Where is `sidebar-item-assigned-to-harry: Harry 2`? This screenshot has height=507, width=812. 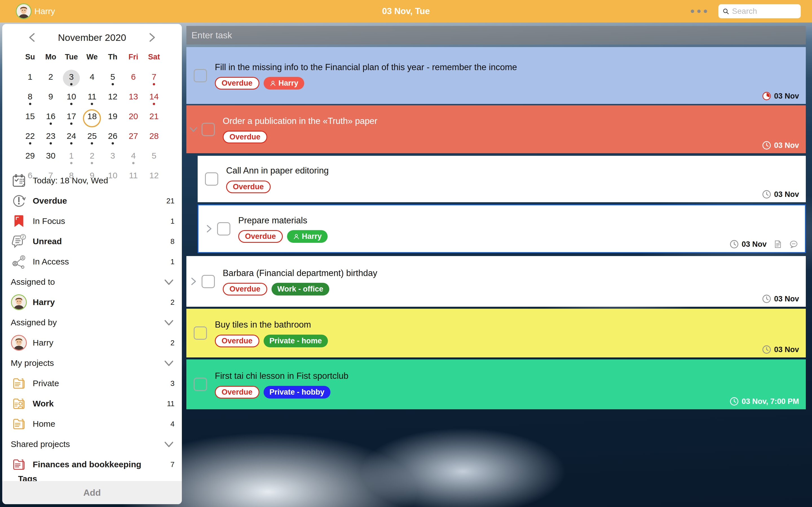 sidebar-item-assigned-to-harry: Harry 2 is located at coordinates (92, 302).